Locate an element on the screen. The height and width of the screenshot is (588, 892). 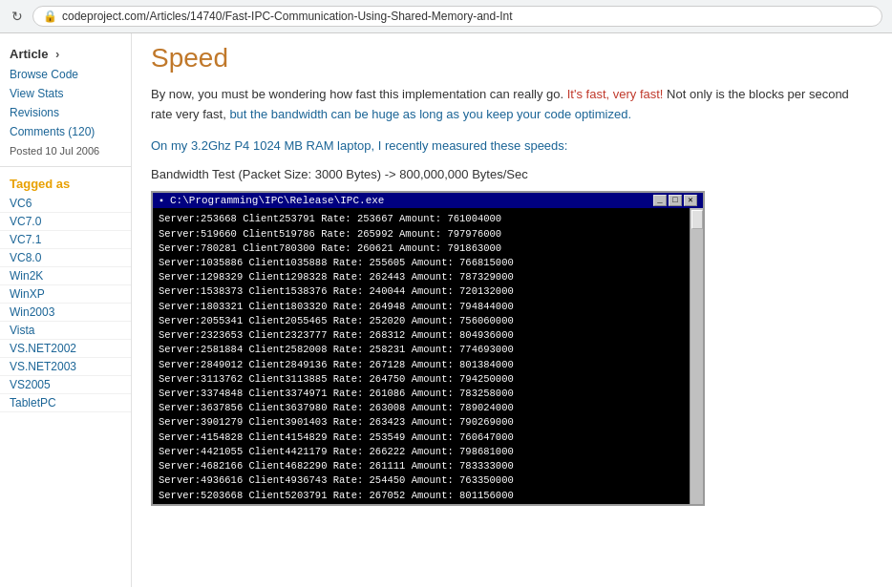
bandwidth-line: Bandwidth Test (Packet Size: 3000 Bytes)… is located at coordinates (512, 174).